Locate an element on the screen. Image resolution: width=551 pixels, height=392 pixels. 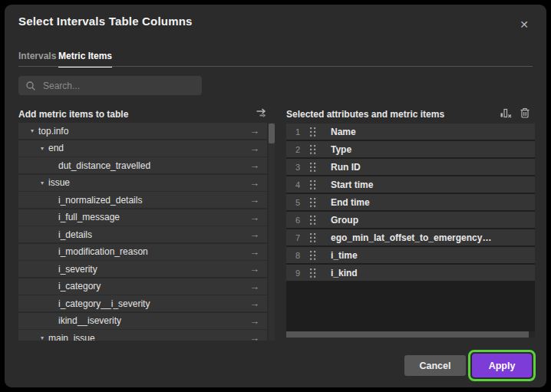
search-input is located at coordinates (118, 86).